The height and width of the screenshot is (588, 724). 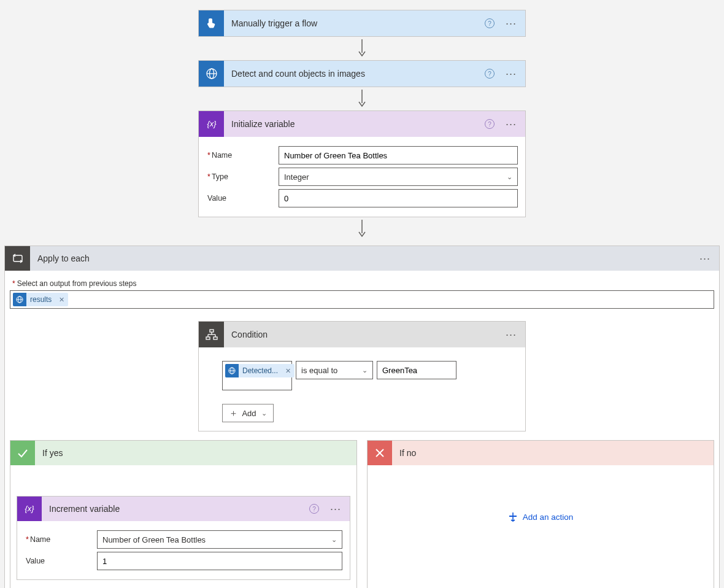 What do you see at coordinates (541, 453) in the screenshot?
I see `if-no-header: If no` at bounding box center [541, 453].